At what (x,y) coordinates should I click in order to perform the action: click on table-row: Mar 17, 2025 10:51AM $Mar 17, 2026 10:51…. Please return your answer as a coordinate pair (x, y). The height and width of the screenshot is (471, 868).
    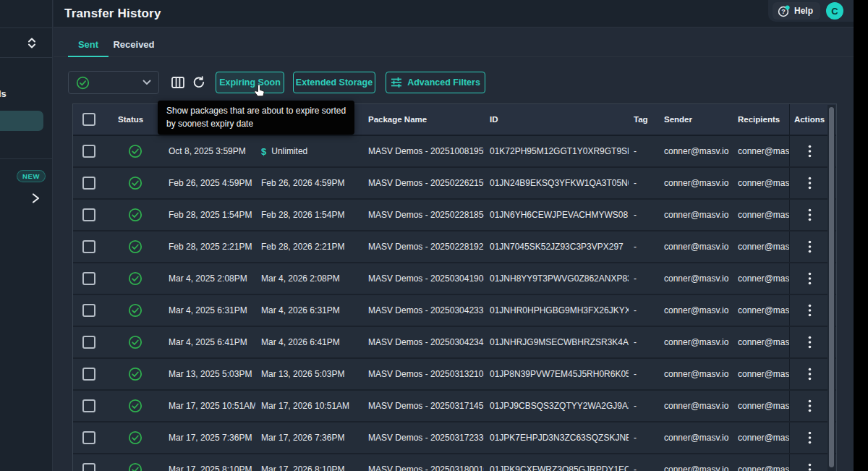
    Looking at the image, I should click on (454, 407).